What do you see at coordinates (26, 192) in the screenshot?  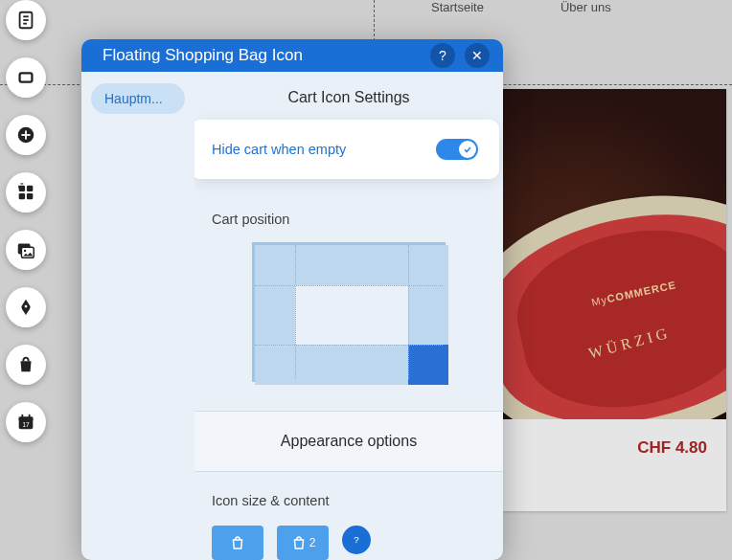 I see `apps-icon` at bounding box center [26, 192].